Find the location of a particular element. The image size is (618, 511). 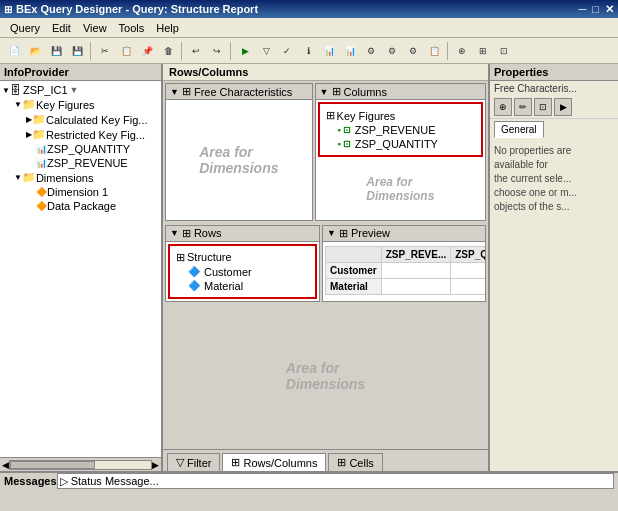

run-btn: ▶ is located at coordinates (245, 51).